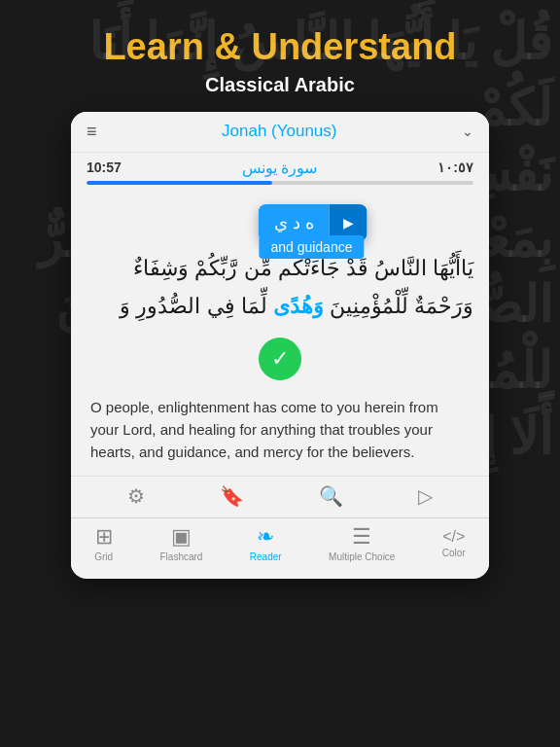  What do you see at coordinates (266, 556) in the screenshot?
I see `nav-label-reader: Reader` at bounding box center [266, 556].